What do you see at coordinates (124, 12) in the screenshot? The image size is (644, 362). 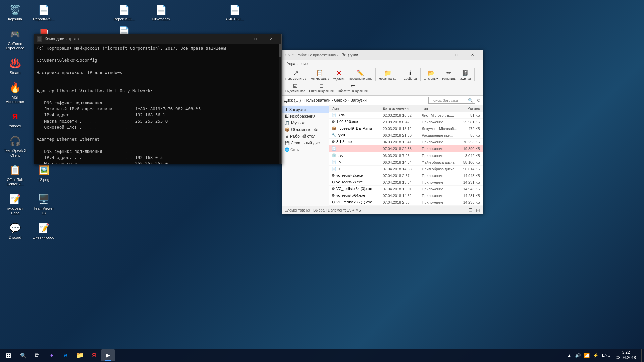 I see `desktop-icon-reportm35-2: 📄 ReportM35...` at bounding box center [124, 12].